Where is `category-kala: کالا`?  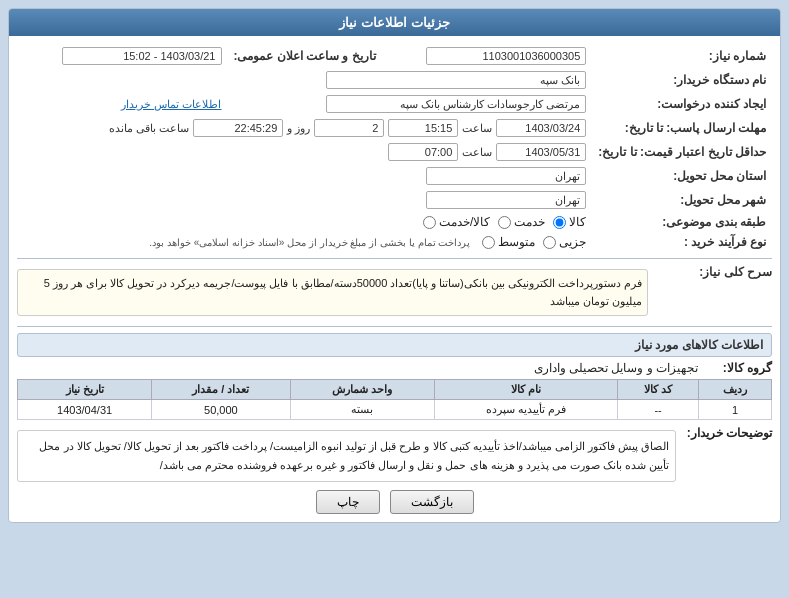 category-kala: کالا is located at coordinates (570, 222).